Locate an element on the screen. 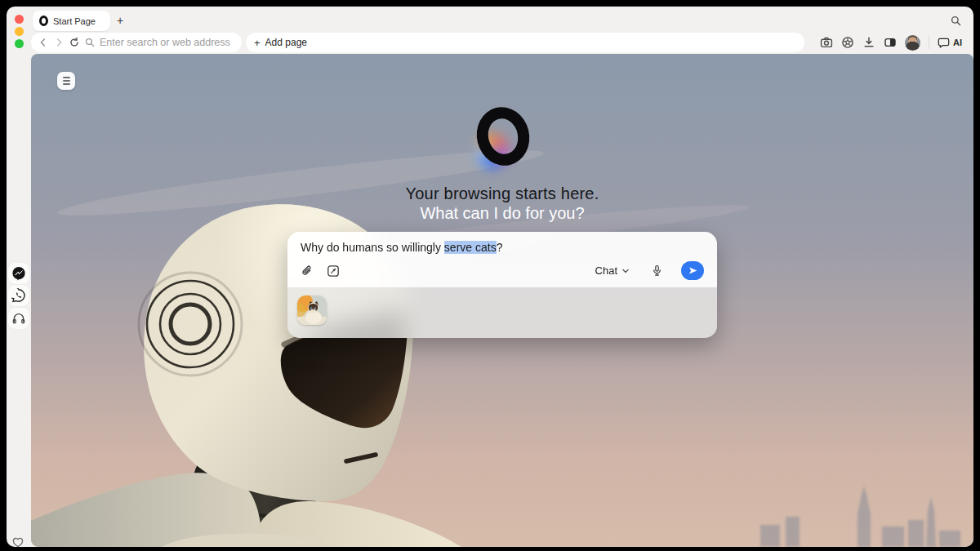  aria-prompt-card: Why do humans so willingly serve cats? C… is located at coordinates (502, 285).